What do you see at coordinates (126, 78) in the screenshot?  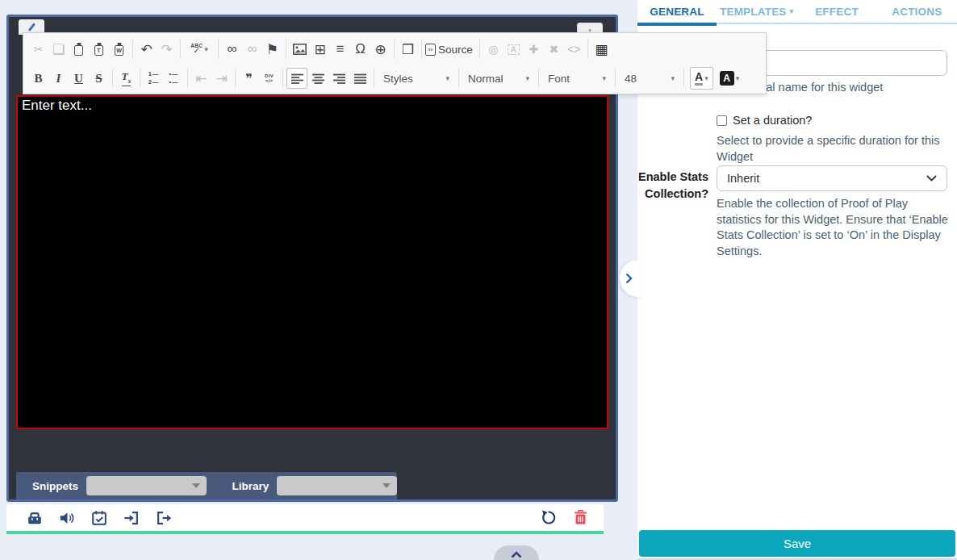 I see `remove-format-icon: Tx` at bounding box center [126, 78].